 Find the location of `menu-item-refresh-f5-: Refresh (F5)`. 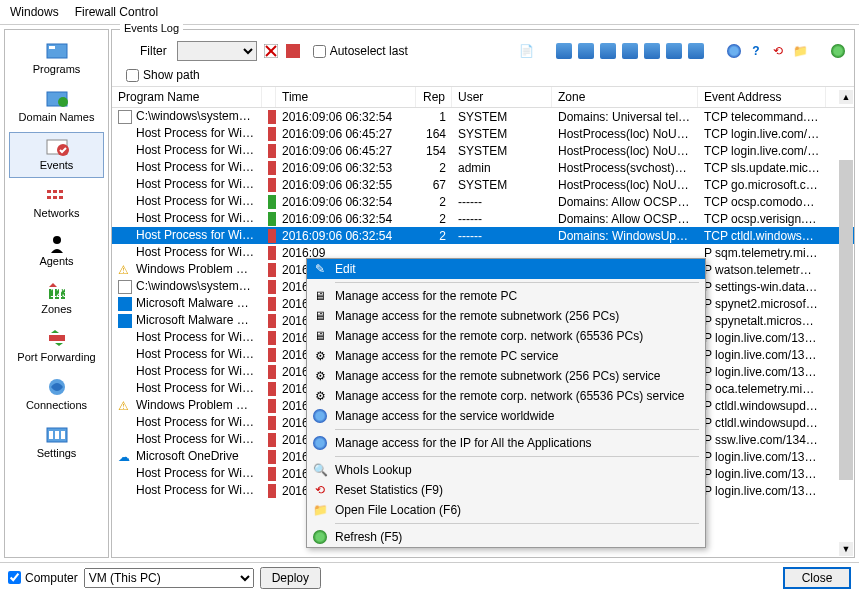

menu-item-refresh-f5-: Refresh (F5) is located at coordinates (506, 537).